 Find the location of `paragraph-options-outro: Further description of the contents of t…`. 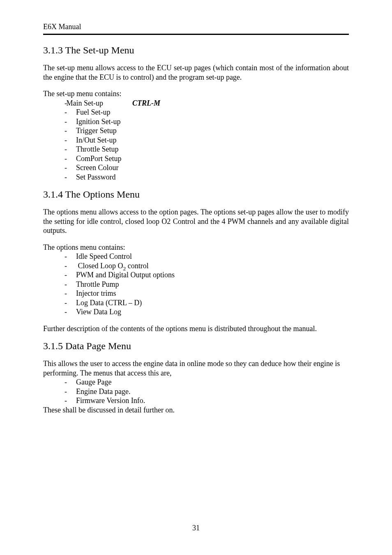

paragraph-options-outro: Further description of the contents of t… is located at coordinates (196, 329).